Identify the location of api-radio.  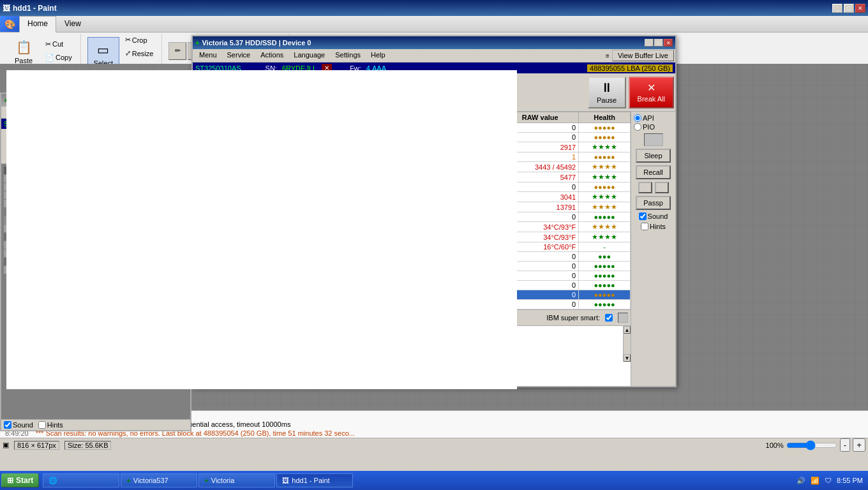
(638, 118).